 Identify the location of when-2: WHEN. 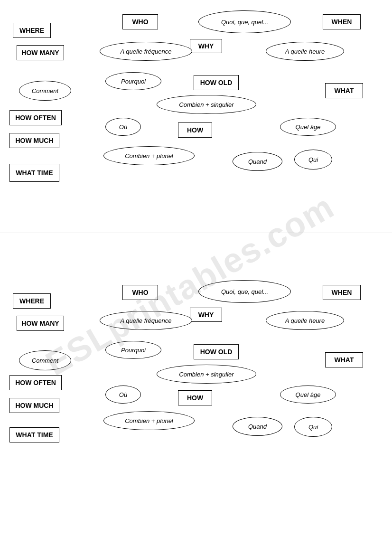
(342, 292).